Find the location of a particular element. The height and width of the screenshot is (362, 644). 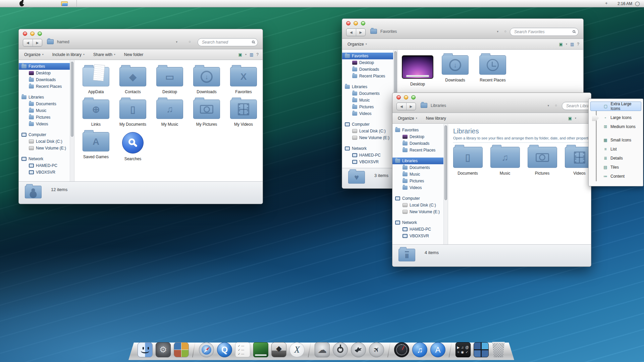

breadcrumb: hamed is located at coordinates (63, 42).